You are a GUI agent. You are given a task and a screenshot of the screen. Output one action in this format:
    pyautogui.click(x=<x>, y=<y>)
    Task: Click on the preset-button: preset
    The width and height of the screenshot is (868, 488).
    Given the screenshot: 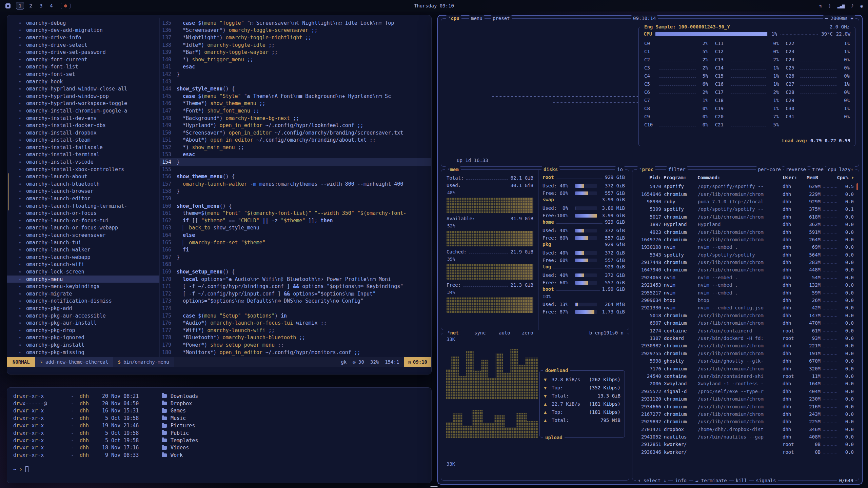 What is the action you would take?
    pyautogui.click(x=501, y=18)
    